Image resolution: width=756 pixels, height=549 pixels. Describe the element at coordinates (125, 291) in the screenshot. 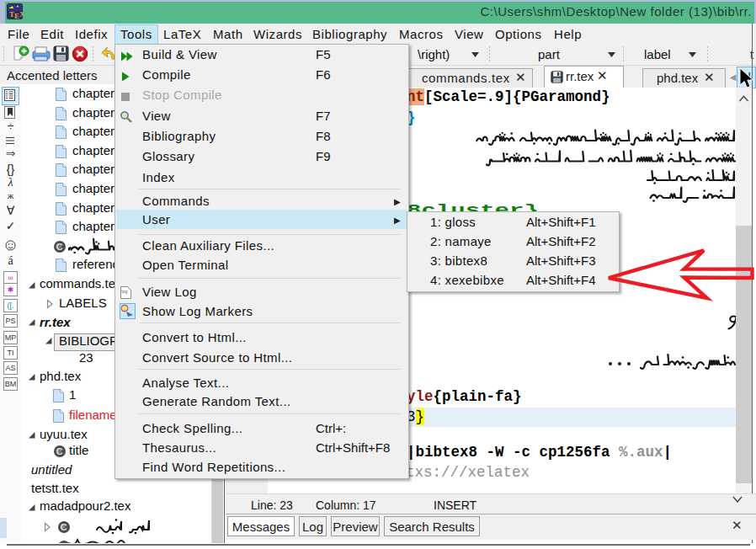

I see `svg-text: log` at that location.